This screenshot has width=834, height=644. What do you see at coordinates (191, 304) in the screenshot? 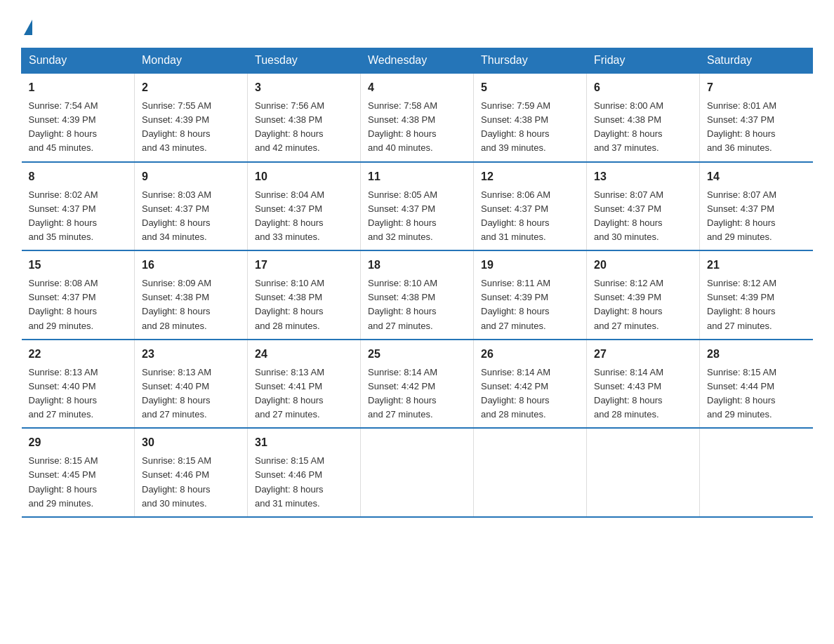
I see `day-info: Sunrise: 8:09 AMSunset: 4:38 PMDaylight:…` at bounding box center [191, 304].